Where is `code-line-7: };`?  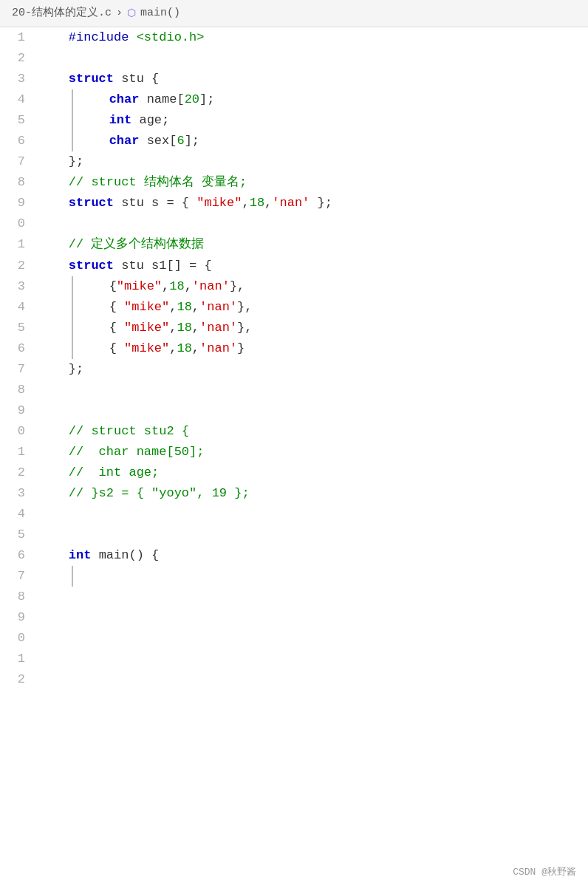 code-line-7: }; is located at coordinates (313, 162).